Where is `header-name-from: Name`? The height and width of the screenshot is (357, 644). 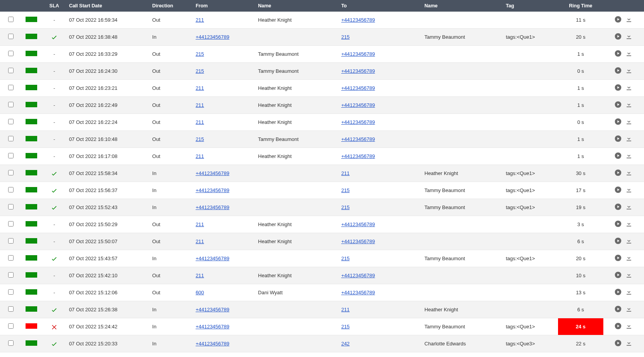 header-name-from: Name is located at coordinates (296, 6).